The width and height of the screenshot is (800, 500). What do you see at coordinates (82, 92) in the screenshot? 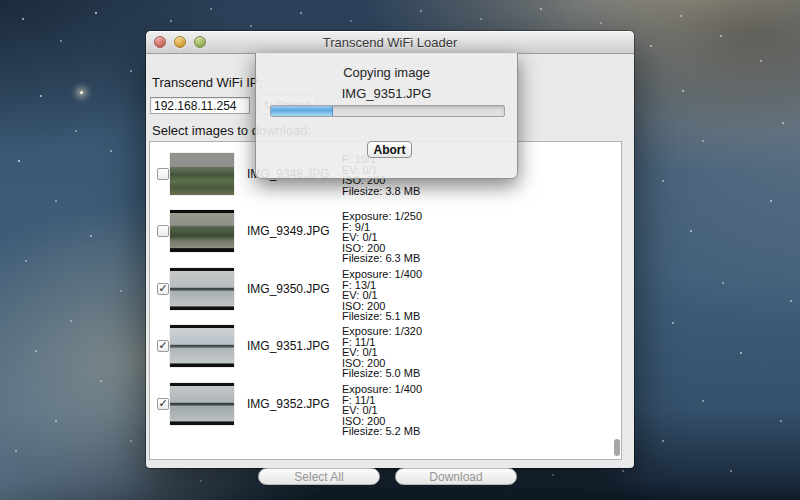
I see `bright-star` at bounding box center [82, 92].